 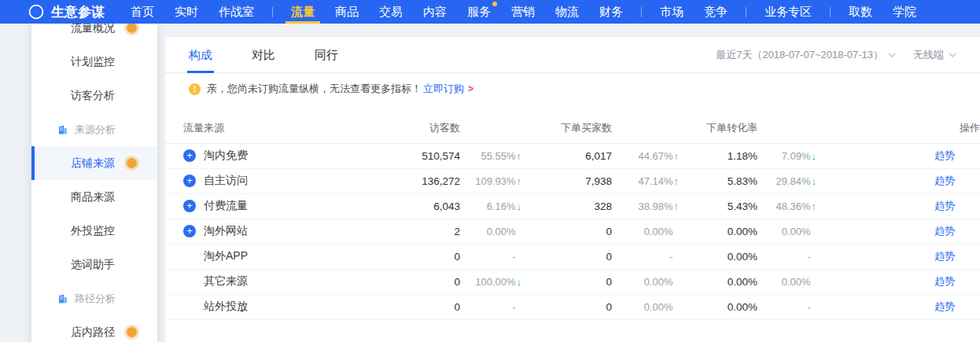 I want to click on column-header, so click(x=787, y=128).